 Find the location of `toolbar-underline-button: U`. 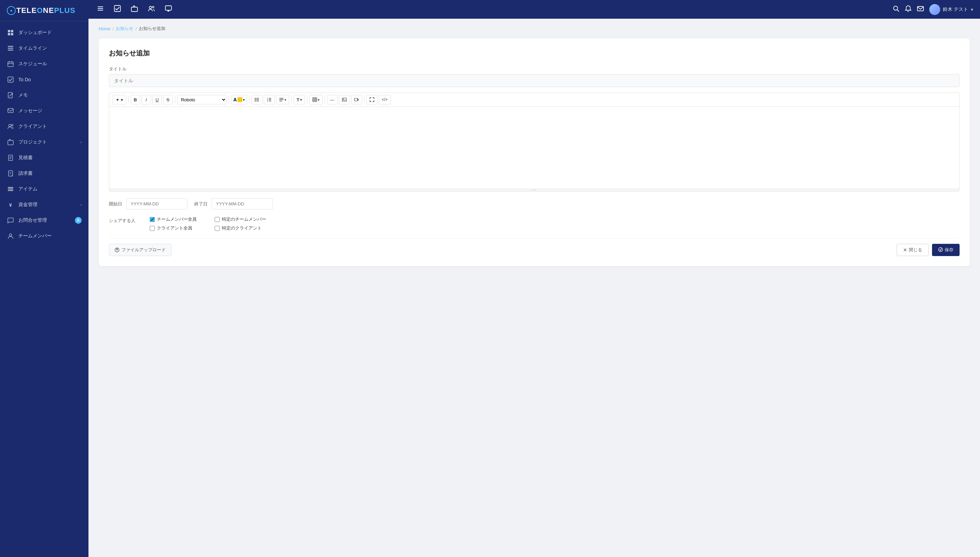

toolbar-underline-button: U is located at coordinates (157, 99).